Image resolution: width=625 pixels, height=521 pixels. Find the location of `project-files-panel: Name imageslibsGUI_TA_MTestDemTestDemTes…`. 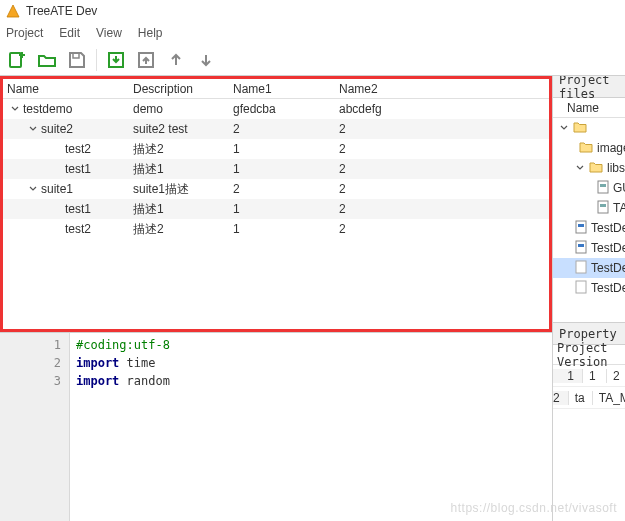

project-files-panel: Name imageslibsGUI_TA_MTestDemTestDemTes… is located at coordinates (589, 210).